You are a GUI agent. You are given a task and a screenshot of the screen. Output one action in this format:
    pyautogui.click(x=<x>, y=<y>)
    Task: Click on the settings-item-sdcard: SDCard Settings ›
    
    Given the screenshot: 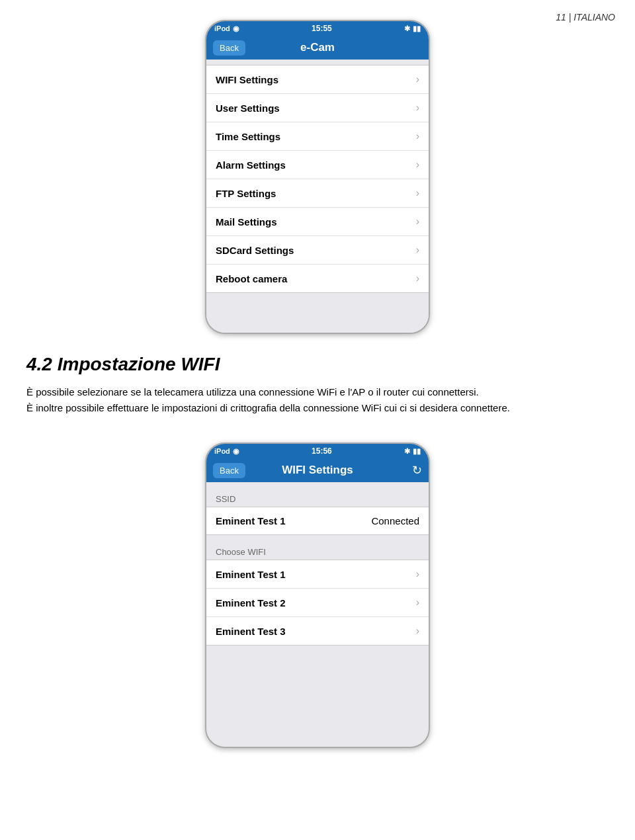 What is the action you would take?
    pyautogui.click(x=318, y=250)
    